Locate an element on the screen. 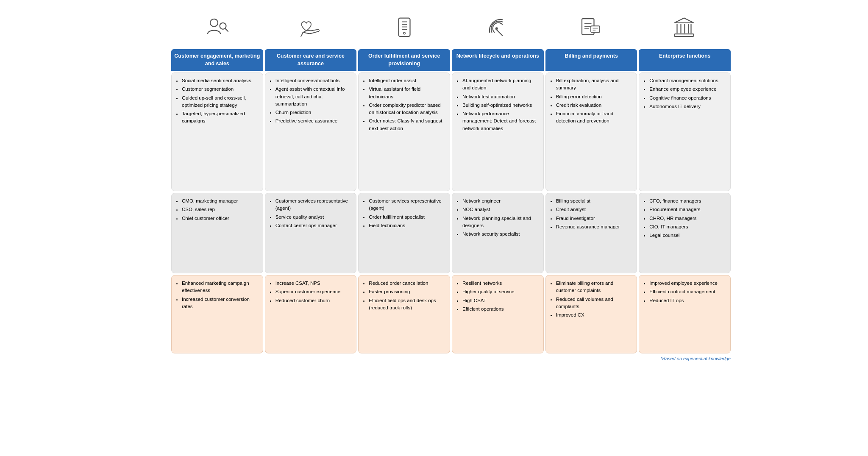  list-item: Predictive service assurance is located at coordinates (314, 121).